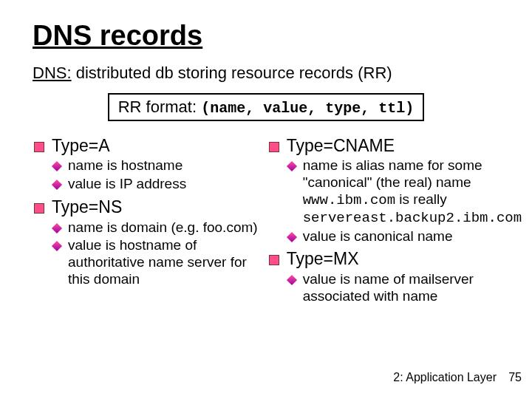  What do you see at coordinates (157, 262) in the screenshot?
I see `subbullet-type-ns-2: value is hostname of authoritative name …` at bounding box center [157, 262].